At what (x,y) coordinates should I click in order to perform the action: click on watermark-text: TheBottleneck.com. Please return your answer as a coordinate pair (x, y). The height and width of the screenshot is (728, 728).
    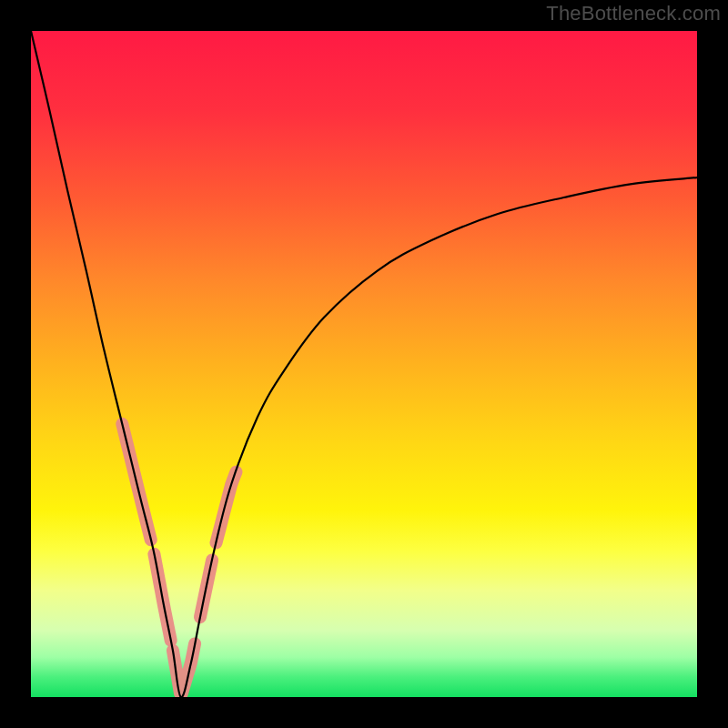
    Looking at the image, I should click on (633, 14).